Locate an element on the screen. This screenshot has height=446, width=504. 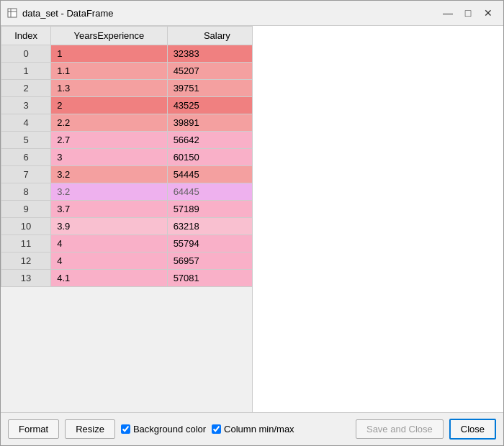
table-row: 3243525 is located at coordinates (127, 106).